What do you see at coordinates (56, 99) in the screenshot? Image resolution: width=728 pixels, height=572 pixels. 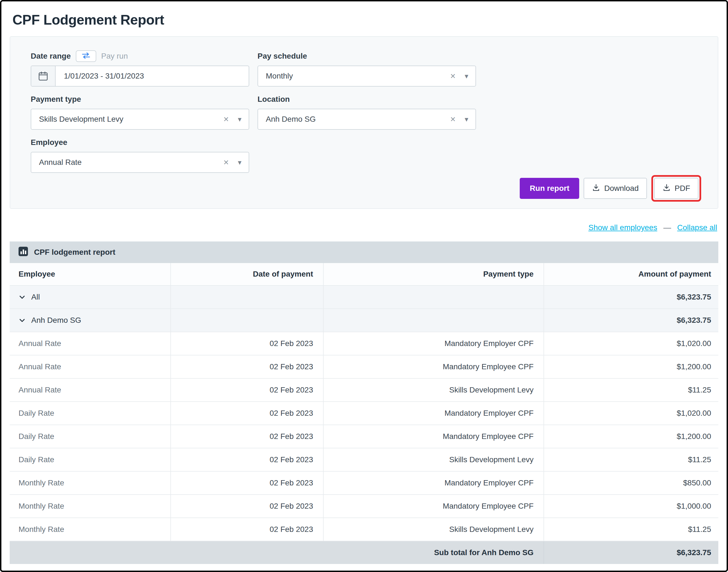 I see `payment-type-label: Payment type` at bounding box center [56, 99].